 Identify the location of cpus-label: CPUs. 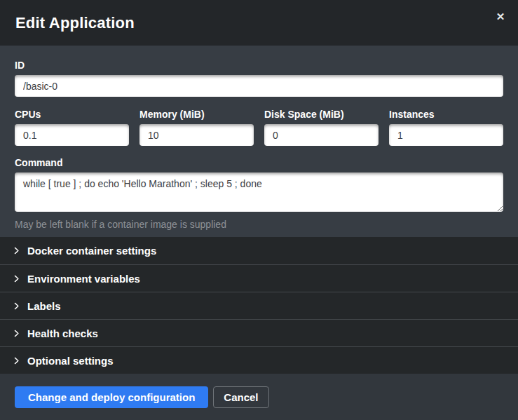
(71, 114).